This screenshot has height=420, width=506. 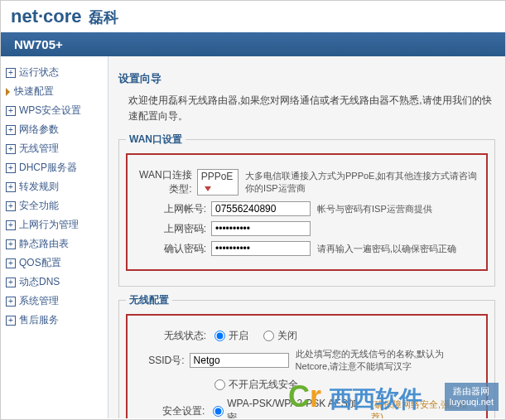 What do you see at coordinates (472, 391) in the screenshot?
I see `stamp-line1: 路由器网` at bounding box center [472, 391].